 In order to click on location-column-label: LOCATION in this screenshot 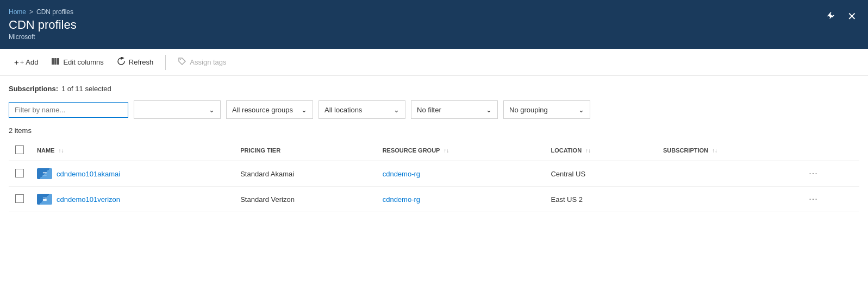, I will do `click(566, 150)`.